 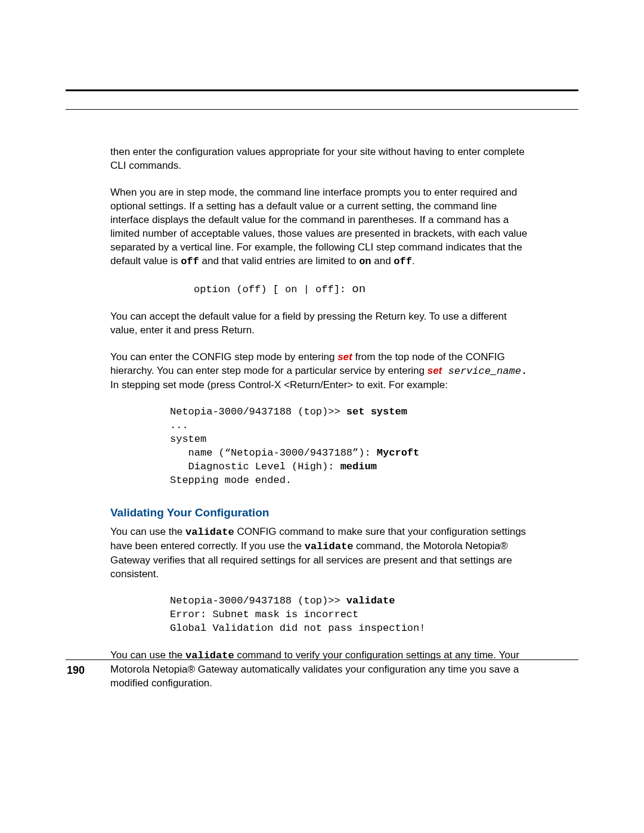 What do you see at coordinates (322, 228) in the screenshot?
I see `paragraph-stepmode: When you are in step mode, the command l…` at bounding box center [322, 228].